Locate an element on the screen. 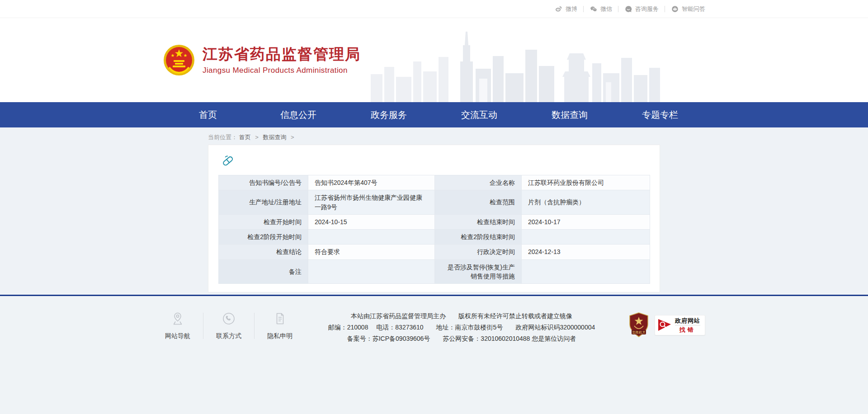  nav-item-info-disclosure: 信息公开 is located at coordinates (298, 115).